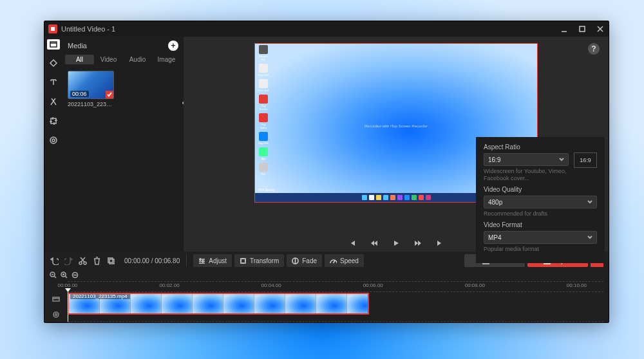  What do you see at coordinates (396, 243) in the screenshot?
I see `play-icon` at bounding box center [396, 243].